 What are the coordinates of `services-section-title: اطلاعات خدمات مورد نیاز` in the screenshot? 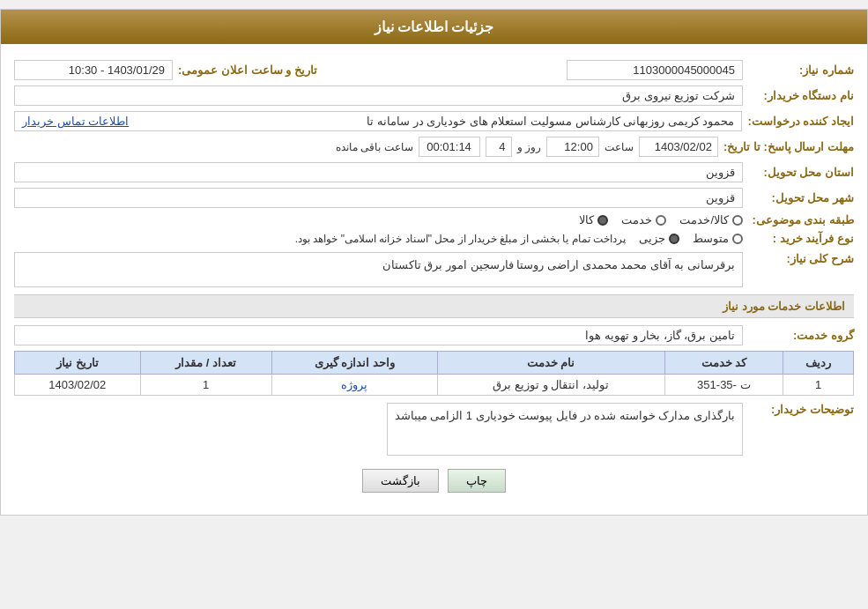 It's located at (434, 307).